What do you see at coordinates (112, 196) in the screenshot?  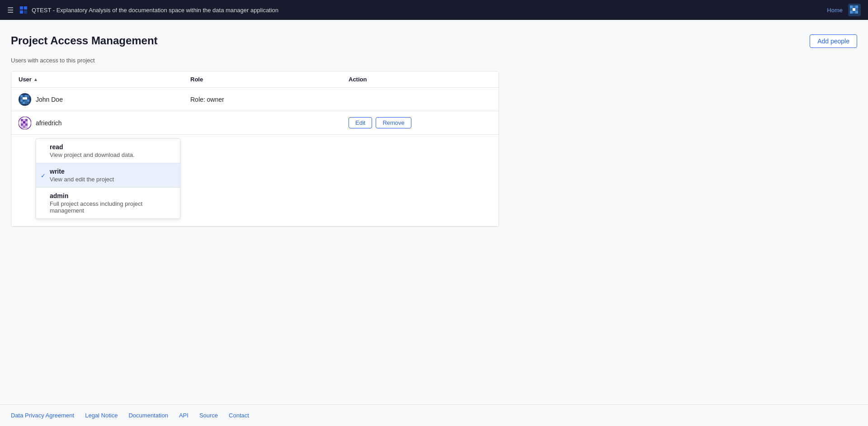 I see `admin-label: admin` at bounding box center [112, 196].